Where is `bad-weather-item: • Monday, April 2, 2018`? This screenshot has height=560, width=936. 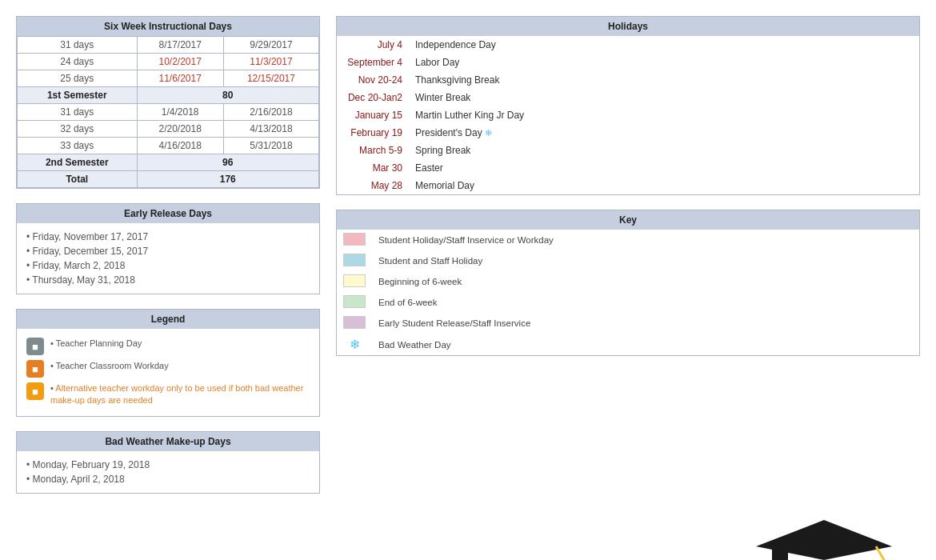 bad-weather-item: • Monday, April 2, 2018 is located at coordinates (168, 479).